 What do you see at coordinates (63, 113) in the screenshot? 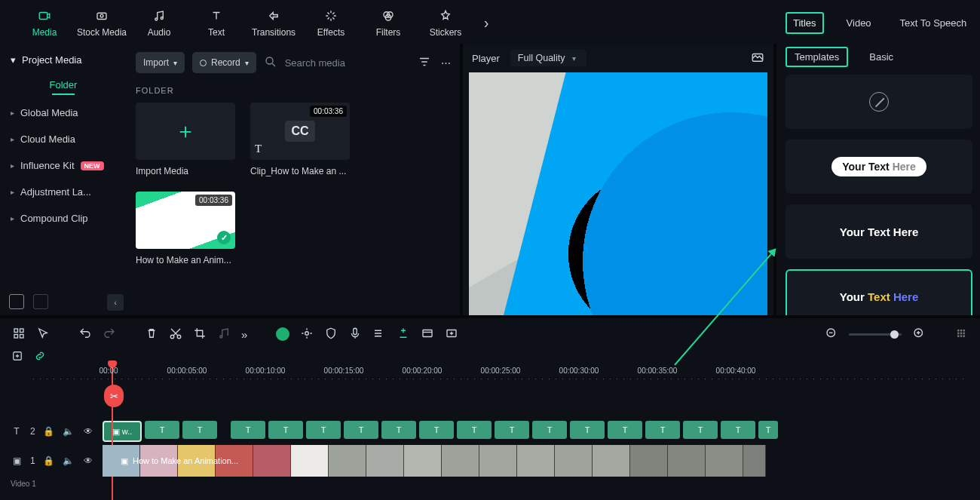
I see `sidebar-item-global: ▸Global Media` at bounding box center [63, 113].